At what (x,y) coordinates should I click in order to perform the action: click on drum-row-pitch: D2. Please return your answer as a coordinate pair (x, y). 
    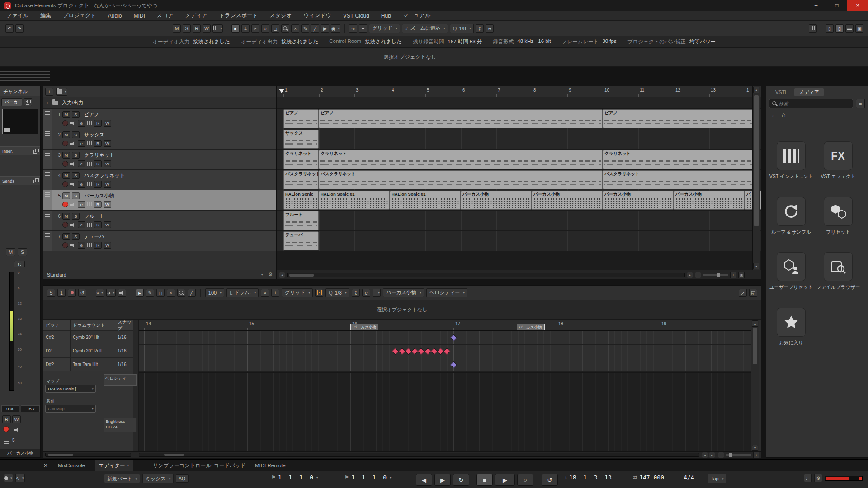
    Looking at the image, I should click on (57, 351).